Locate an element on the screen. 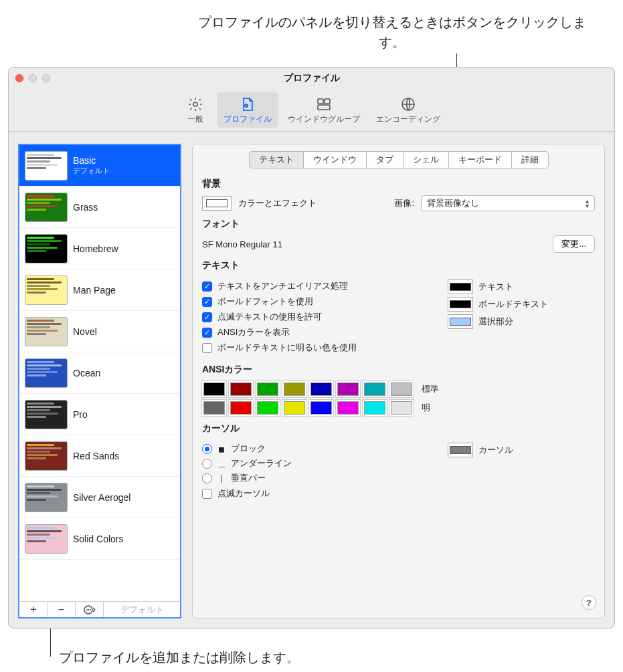 The width and height of the screenshot is (623, 672). set-default-button: デフォルト is located at coordinates (142, 610).